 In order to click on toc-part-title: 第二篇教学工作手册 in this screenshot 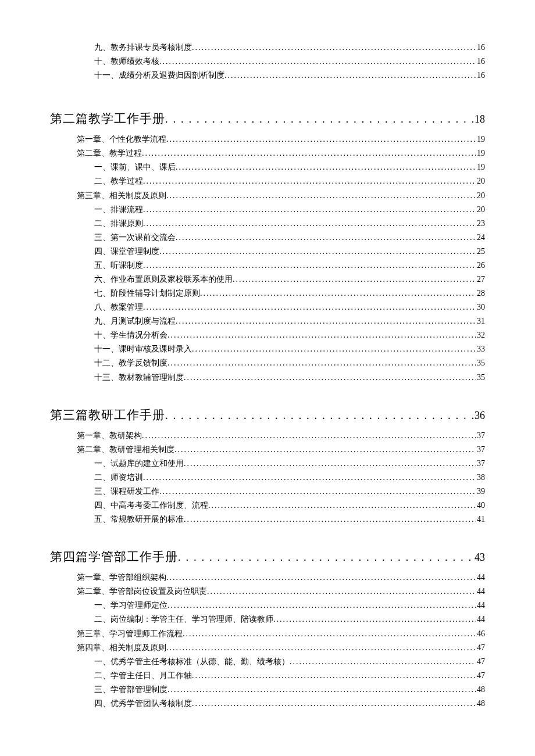, I will do `click(108, 119)`.